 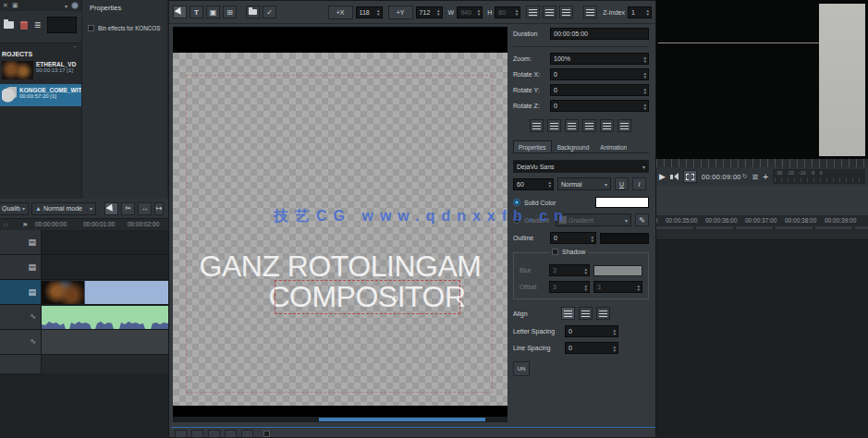 I want to click on title-text-line1: GANZ ROTOLINGAM, so click(x=340, y=266).